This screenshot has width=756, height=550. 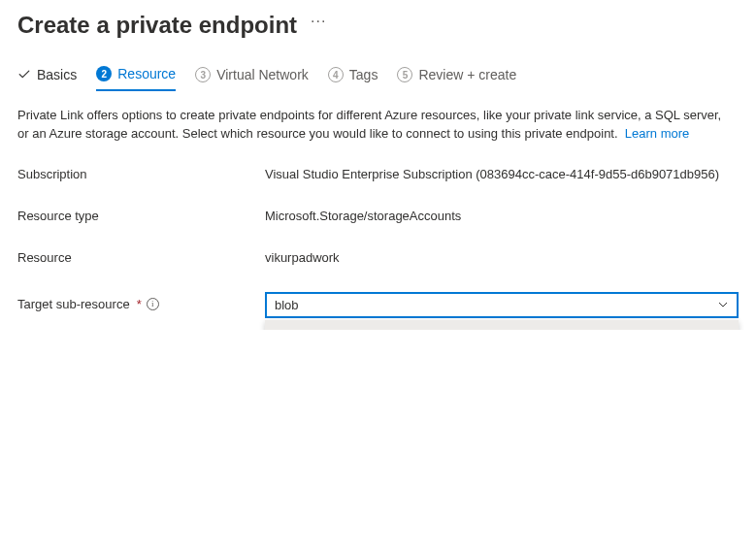 I want to click on step-circle-icon: 3, so click(x=203, y=75).